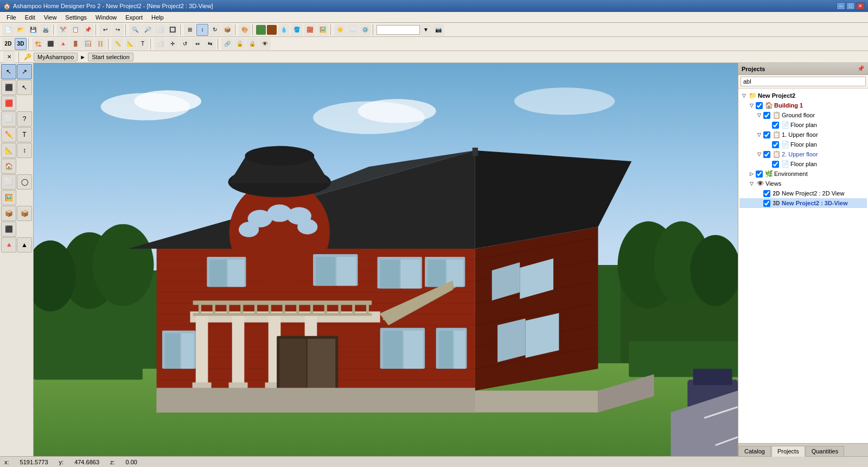 The image size is (868, 467). I want to click on tb-wall-button: 🏗️, so click(38, 44).